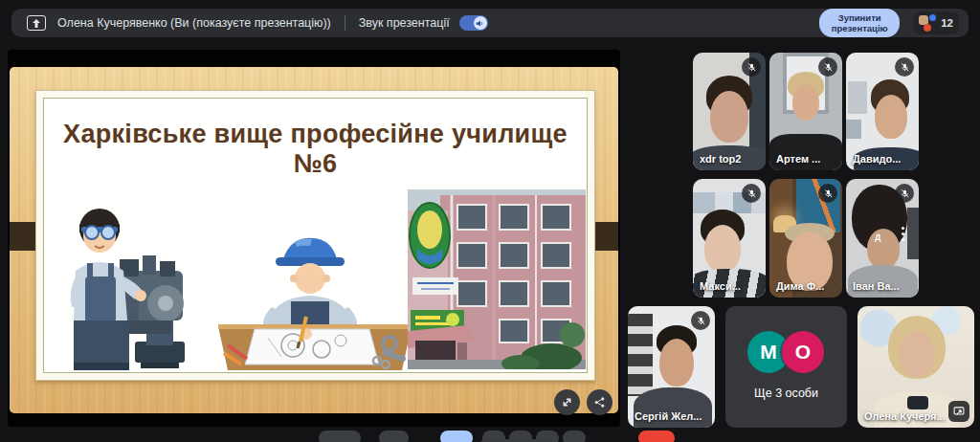 This screenshot has width=980, height=442. What do you see at coordinates (729, 111) in the screenshot?
I see `participant-tile: xdr top2` at bounding box center [729, 111].